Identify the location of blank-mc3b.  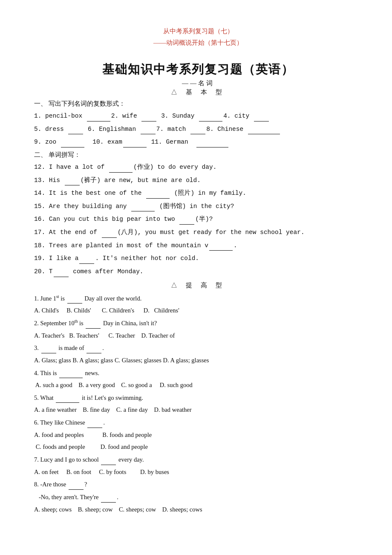
(94, 348).